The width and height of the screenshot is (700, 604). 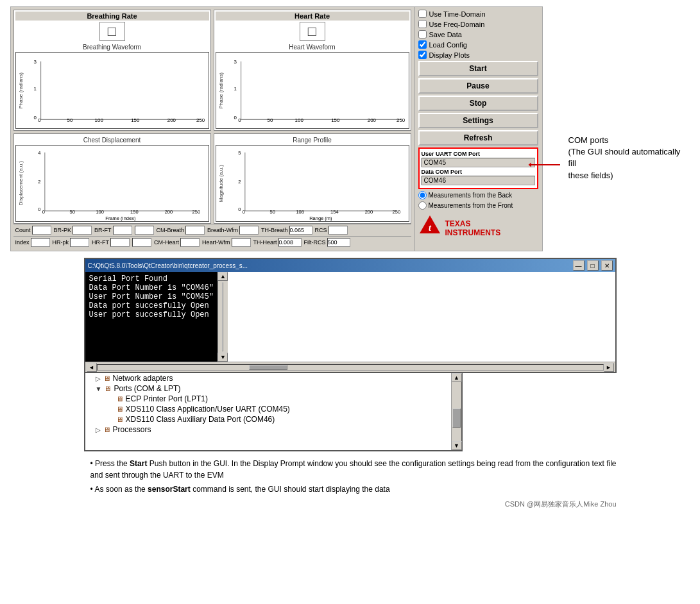 I want to click on svg-text: Frame (Index), so click(x=121, y=218).